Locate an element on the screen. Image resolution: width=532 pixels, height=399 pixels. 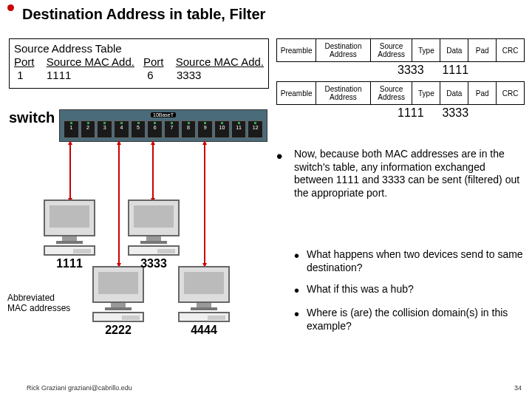
bullet-4-text: Where is (are) the collision domain(s) i… is located at coordinates (415, 319).